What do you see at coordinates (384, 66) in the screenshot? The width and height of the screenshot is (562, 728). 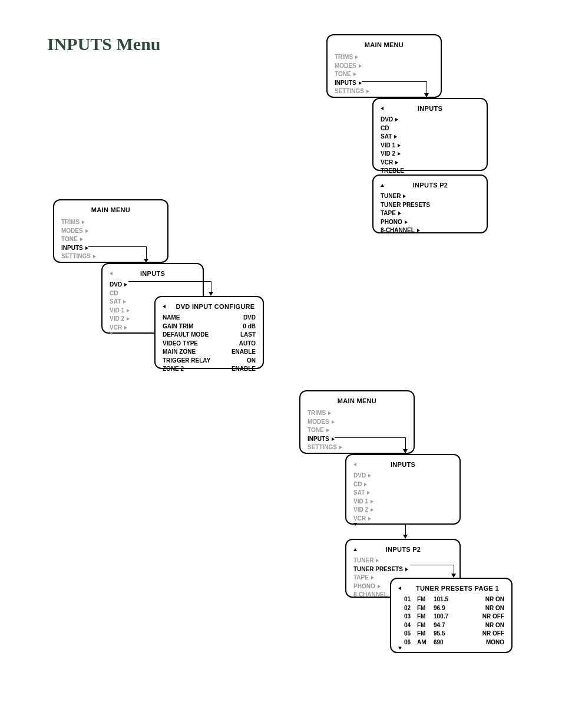 I see `main-menu-panel-top: MAIN MENU TRIMS MODES TONE INPUTS SETTIN…` at bounding box center [384, 66].